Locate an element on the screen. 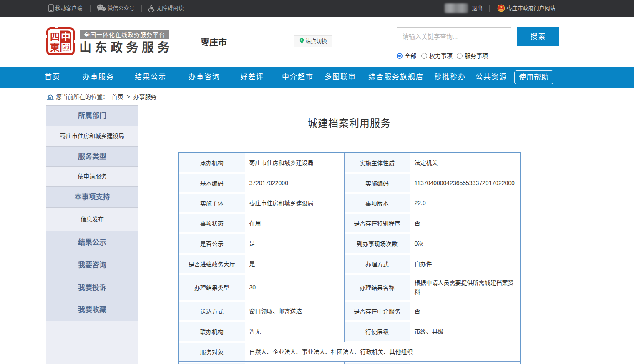  svg-text: 東 is located at coordinates (55, 48).